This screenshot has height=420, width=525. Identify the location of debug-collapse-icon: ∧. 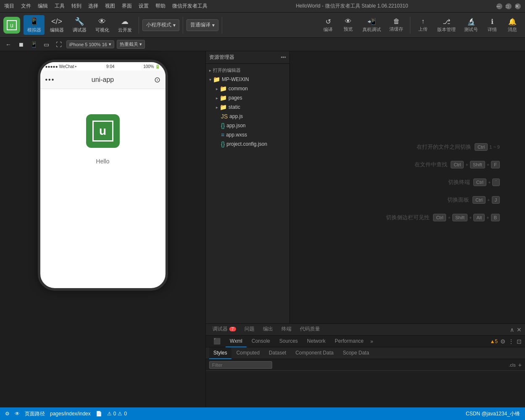
(512, 330).